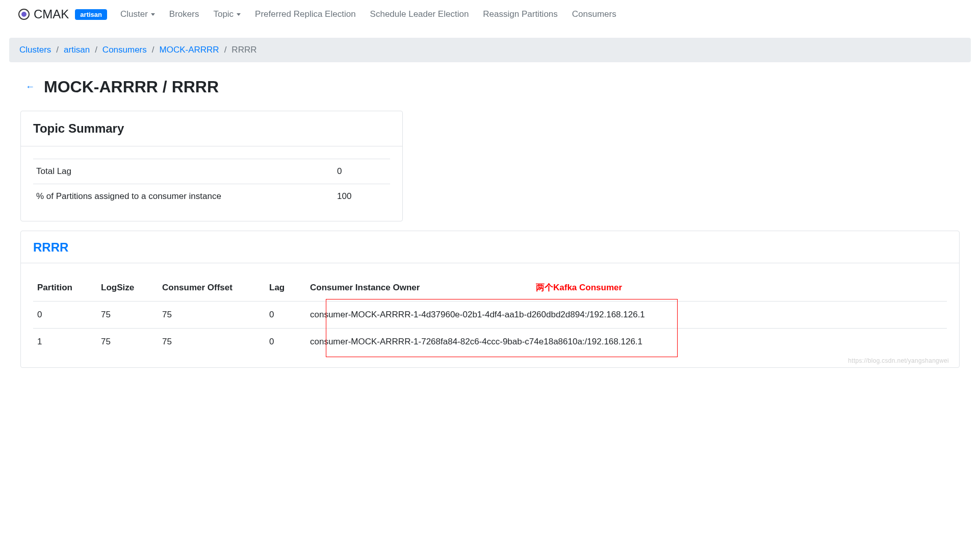 This screenshot has width=980, height=550. What do you see at coordinates (65, 342) in the screenshot?
I see `cell-partition: 1` at bounding box center [65, 342].